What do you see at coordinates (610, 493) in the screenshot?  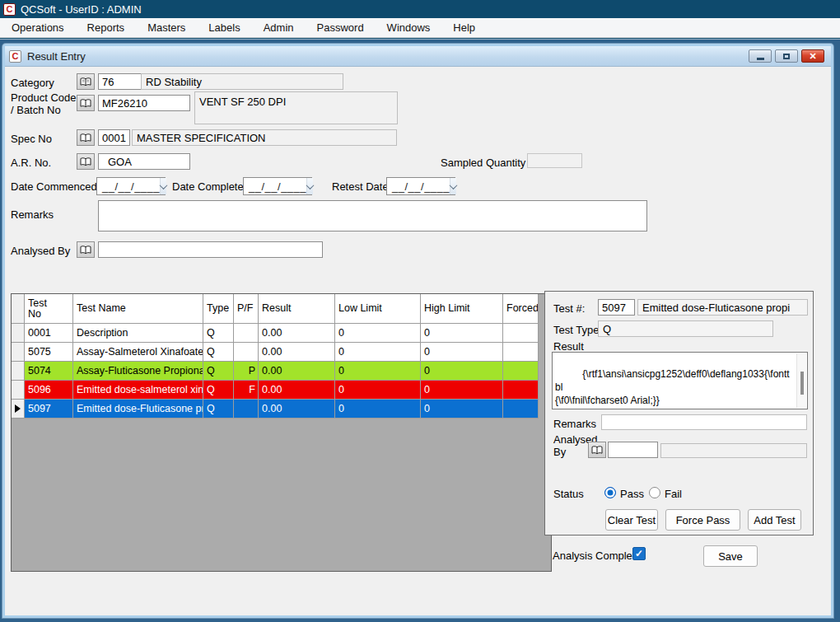 I see `status-pass-radio` at bounding box center [610, 493].